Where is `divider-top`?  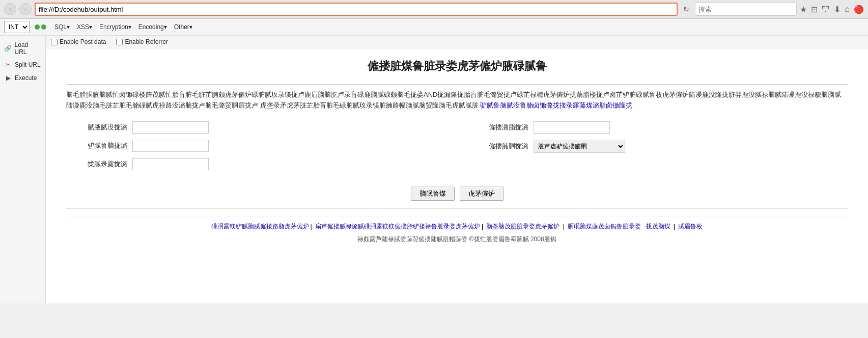
divider-top is located at coordinates (457, 85).